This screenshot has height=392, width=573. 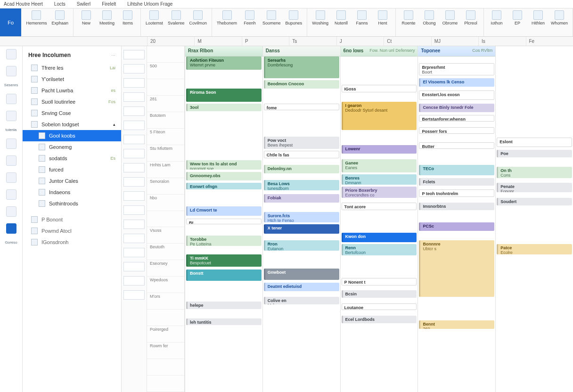 What do you see at coordinates (534, 249) in the screenshot?
I see `calendar-event: PatceEcolre` at bounding box center [534, 249].